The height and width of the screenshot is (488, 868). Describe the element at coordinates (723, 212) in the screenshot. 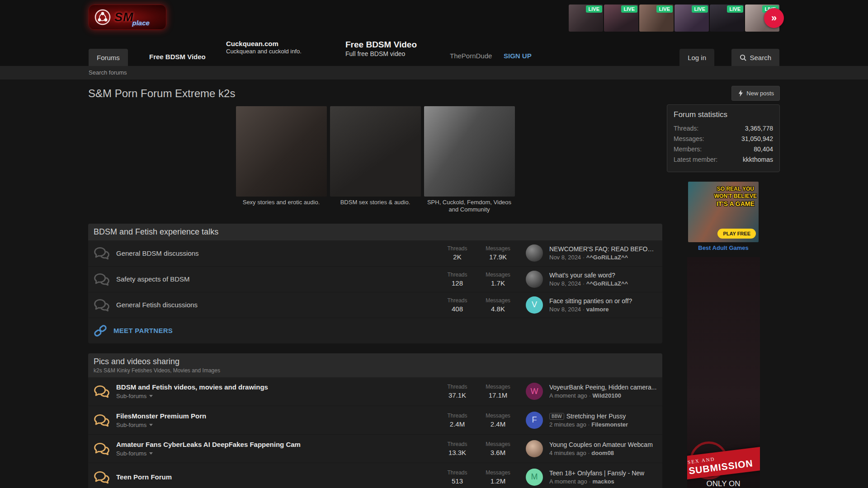

I see `adult-games-ad-image: SO REAL YOU WON'T BELIEVE IT'S A GAME PL…` at that location.